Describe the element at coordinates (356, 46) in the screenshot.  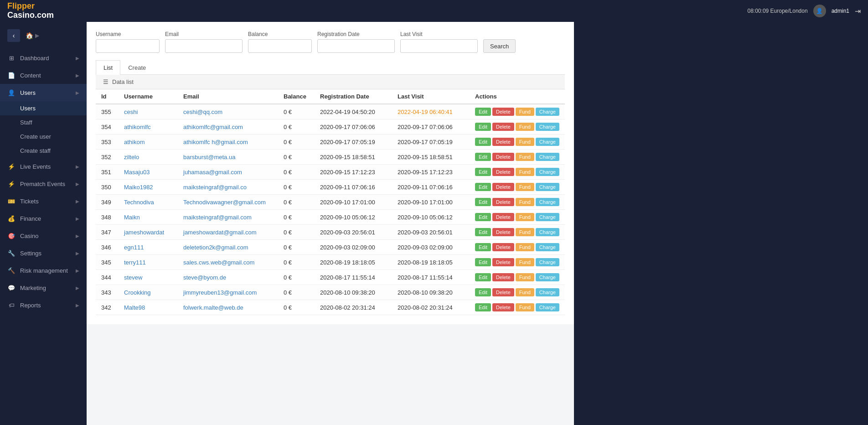
I see `regdate-input` at that location.